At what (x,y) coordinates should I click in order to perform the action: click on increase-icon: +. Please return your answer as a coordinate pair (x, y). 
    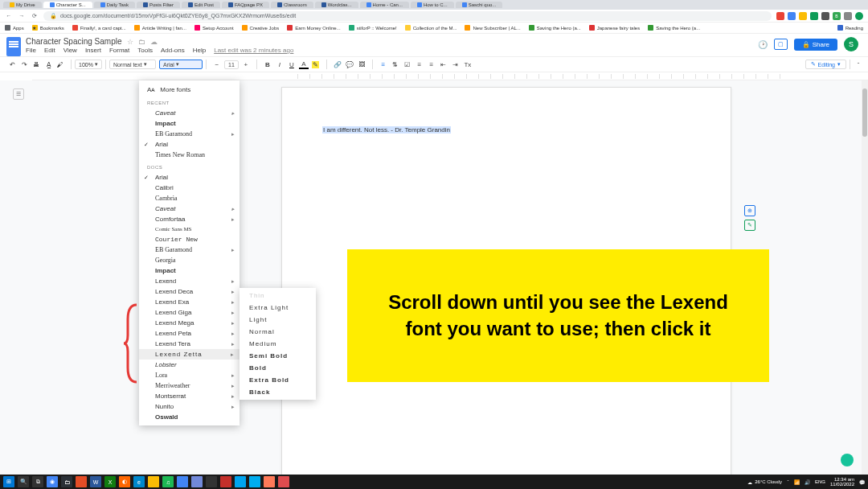
    Looking at the image, I should click on (246, 64).